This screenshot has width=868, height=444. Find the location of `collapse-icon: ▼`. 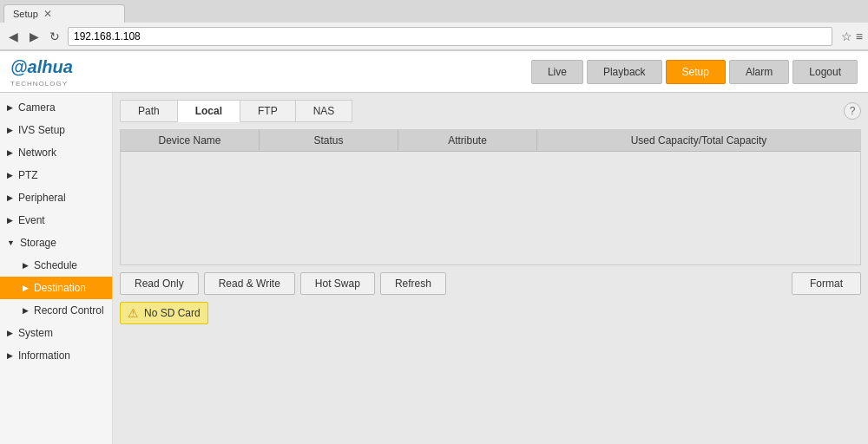

collapse-icon: ▼ is located at coordinates (10, 243).